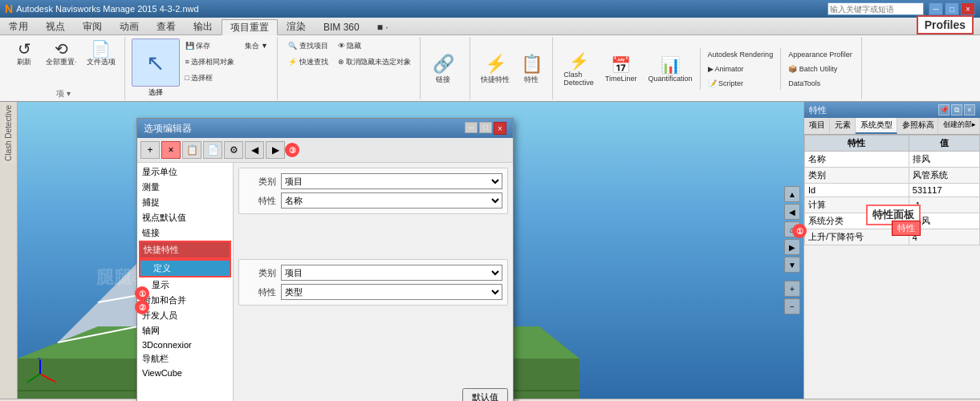  I want to click on dialog-max-btn: □, so click(486, 128).